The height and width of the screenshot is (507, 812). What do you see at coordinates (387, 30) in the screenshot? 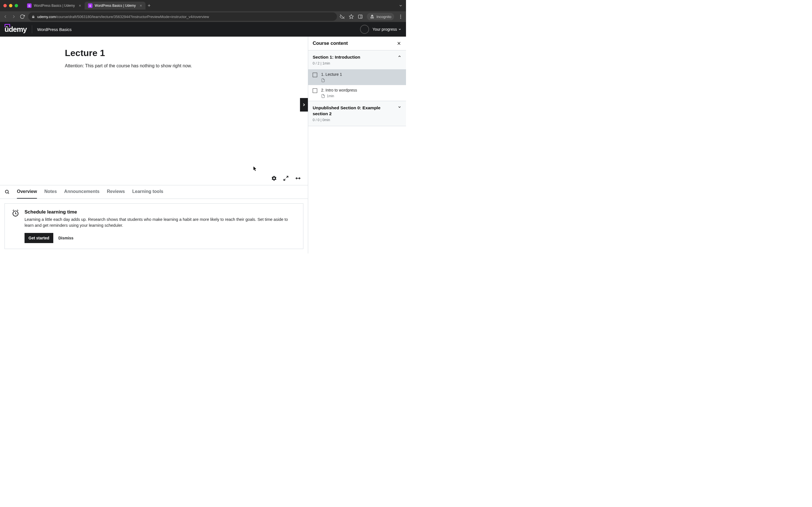
I see `your-progress-dropdown: Your progress` at bounding box center [387, 30].